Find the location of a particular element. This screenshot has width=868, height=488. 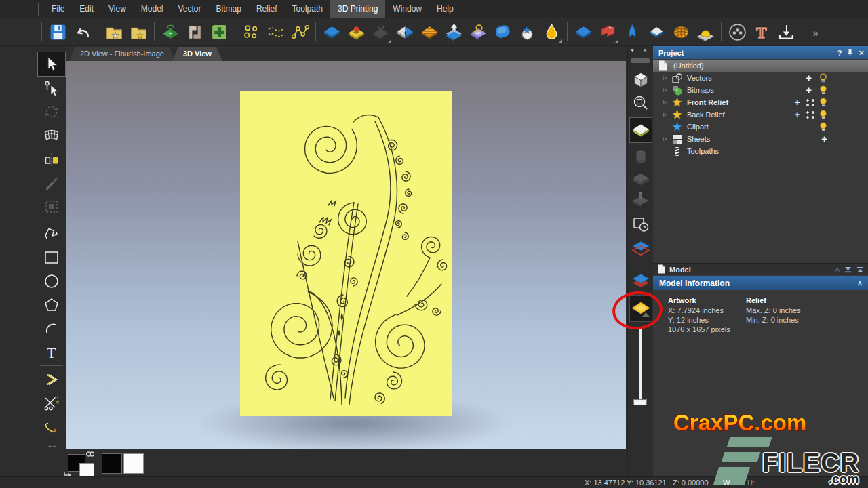

arc-icon is located at coordinates (52, 328).